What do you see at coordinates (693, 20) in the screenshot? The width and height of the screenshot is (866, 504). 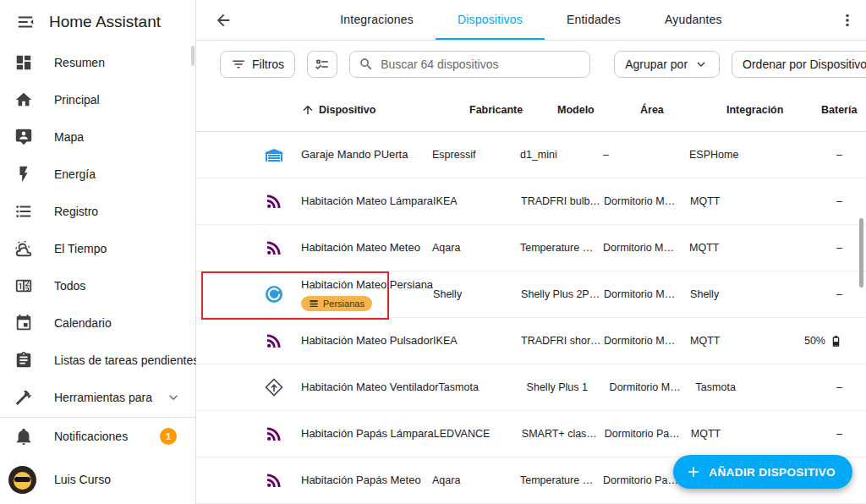 I see `tab-ayudantes: Ayudantes` at bounding box center [693, 20].